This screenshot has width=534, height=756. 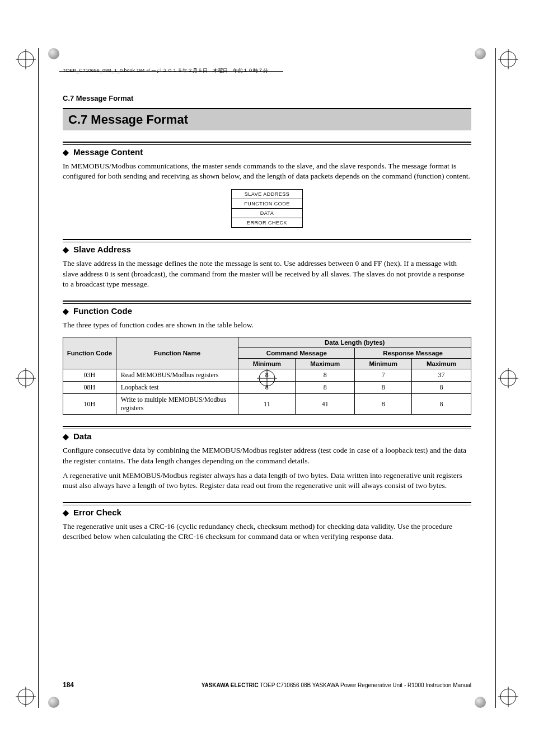 I want to click on subsection-title: Data, so click(x=83, y=436).